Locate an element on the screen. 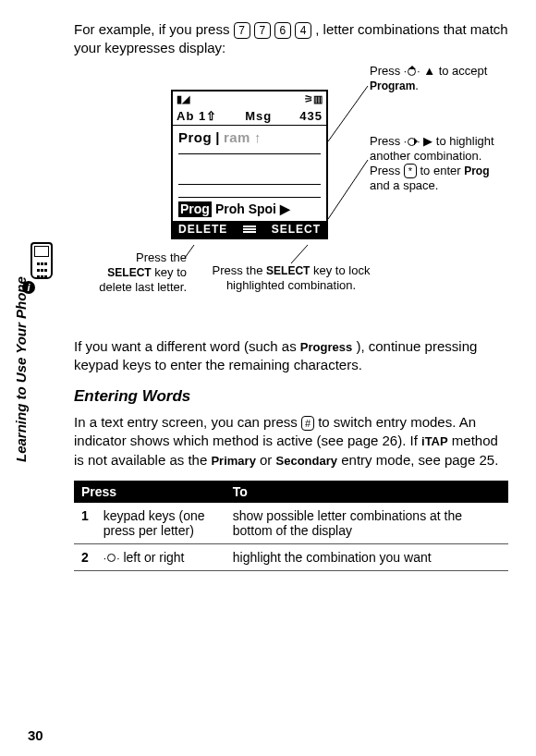 This screenshot has width=536, height=756. para-different-word: If you want a different word (such as Pr… is located at coordinates (291, 357).